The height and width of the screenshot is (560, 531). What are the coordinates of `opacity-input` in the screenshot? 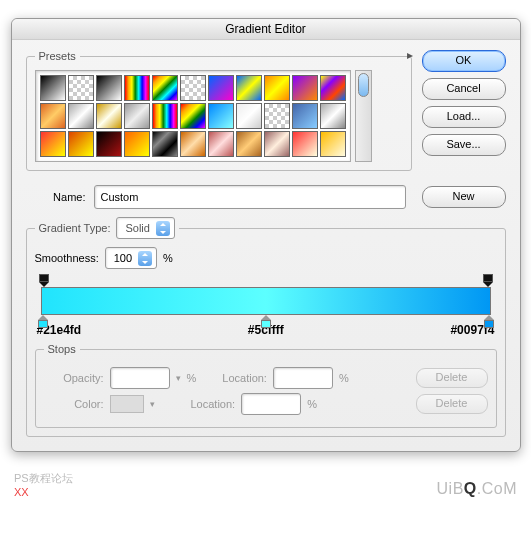 It's located at (140, 378).